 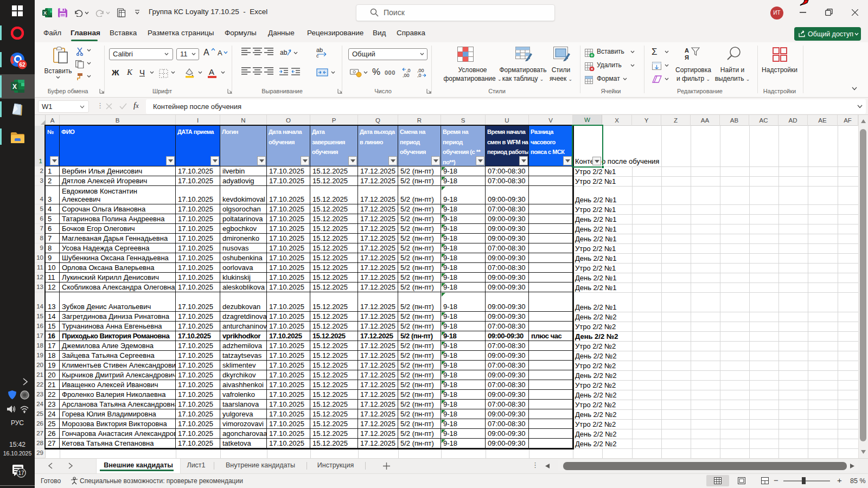 What do you see at coordinates (419, 75) in the screenshot?
I see `svg-text: ,0` at bounding box center [419, 75].